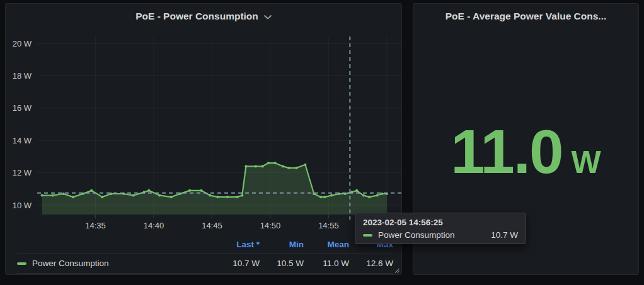 The width and height of the screenshot is (644, 285). What do you see at coordinates (507, 152) in the screenshot?
I see `stat-number: 11.0` at bounding box center [507, 152].